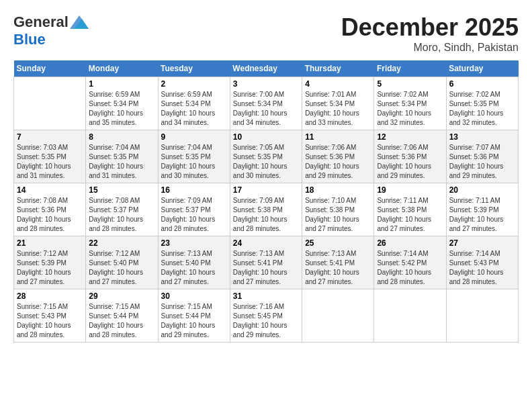 This screenshot has height=411, width=532. Describe the element at coordinates (194, 316) in the screenshot. I see `sunset-text: Sunset: 5:44 PM` at that location.